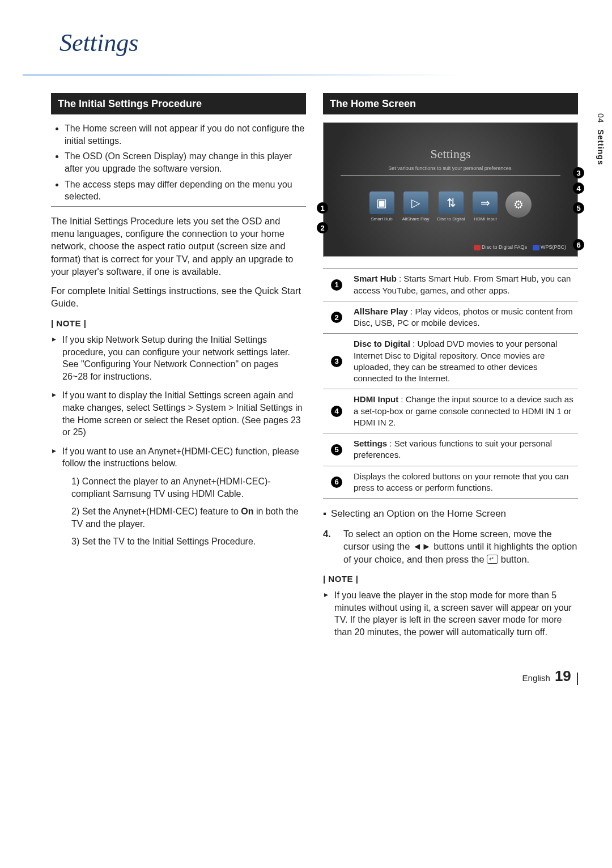 This screenshot has height=868, width=612. What do you see at coordinates (329, 546) in the screenshot?
I see `step-number: 4.` at bounding box center [329, 546].